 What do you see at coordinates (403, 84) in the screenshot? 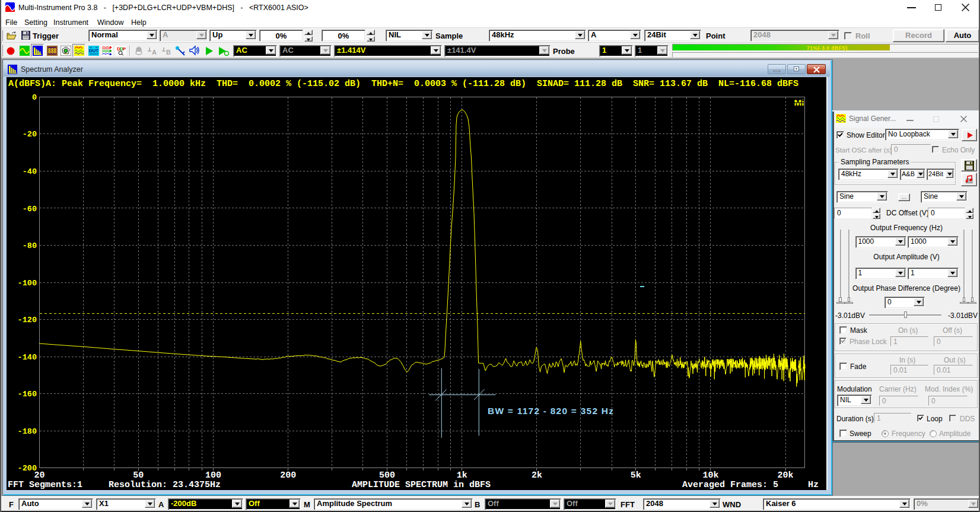
I see `svg-text:A(dBFS)A: Peak Frequency= 1.0: A(dBFS)A: Peak Frequency= 1.0000 kHz THD…` at bounding box center [403, 84].